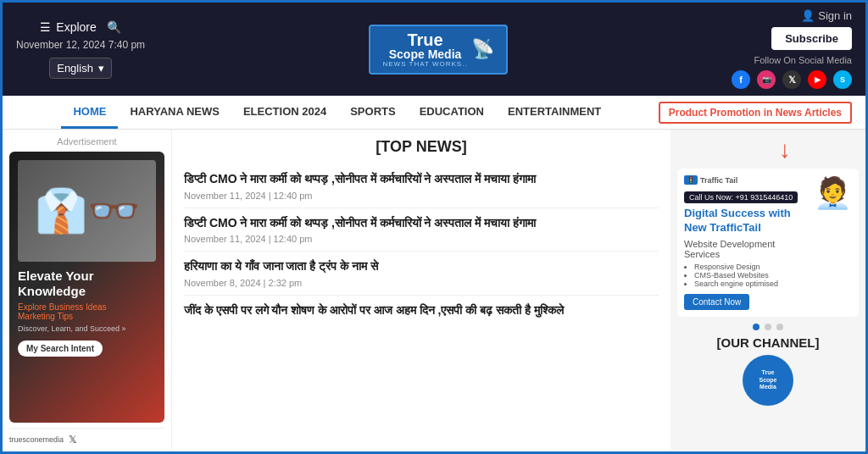 This screenshot has height=454, width=868. Describe the element at coordinates (87, 211) in the screenshot. I see `people-illustration: 👔👓` at that location.